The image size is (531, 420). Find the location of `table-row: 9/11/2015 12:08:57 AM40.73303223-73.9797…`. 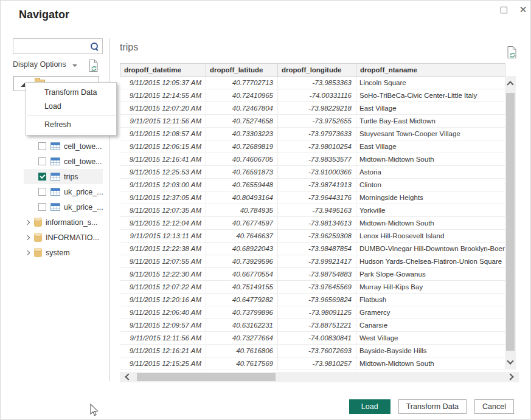

table-row: 9/11/2015 12:08:57 AM40.73303223-73.9797… is located at coordinates (313, 134).